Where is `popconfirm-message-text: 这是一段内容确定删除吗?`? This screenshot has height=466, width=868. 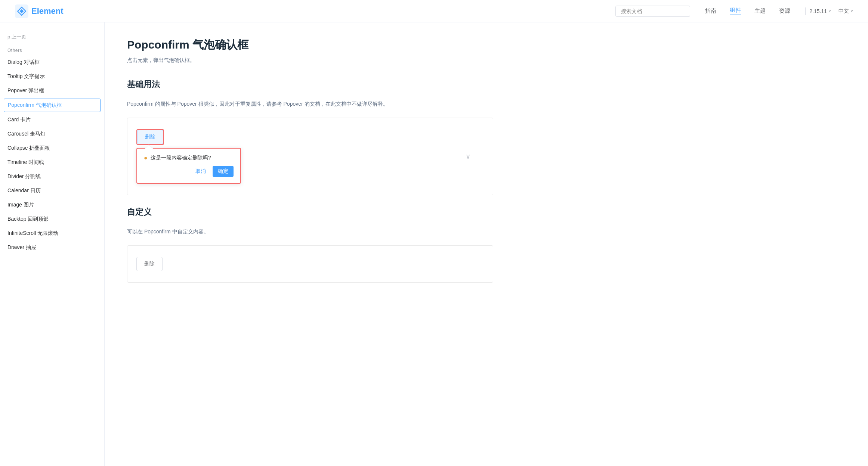
popconfirm-message-text: 这是一段内容确定删除吗? is located at coordinates (181, 158).